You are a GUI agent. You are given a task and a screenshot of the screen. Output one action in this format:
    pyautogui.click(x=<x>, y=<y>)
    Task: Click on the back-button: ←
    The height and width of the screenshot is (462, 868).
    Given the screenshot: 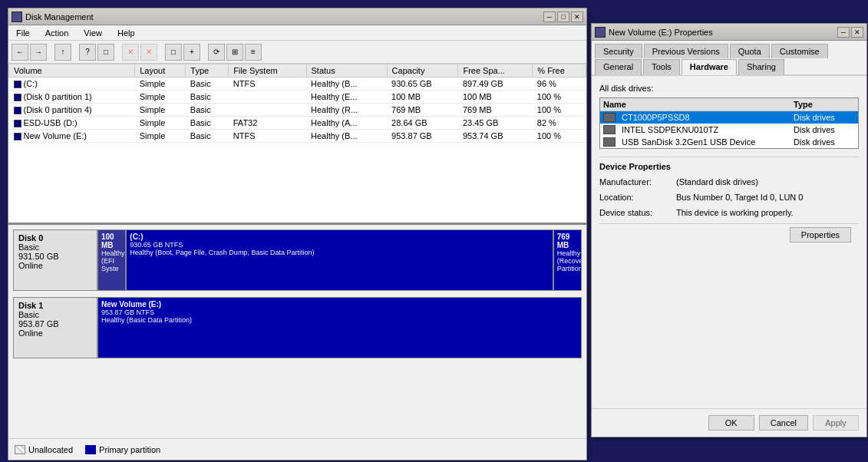 What is the action you would take?
    pyautogui.click(x=20, y=52)
    